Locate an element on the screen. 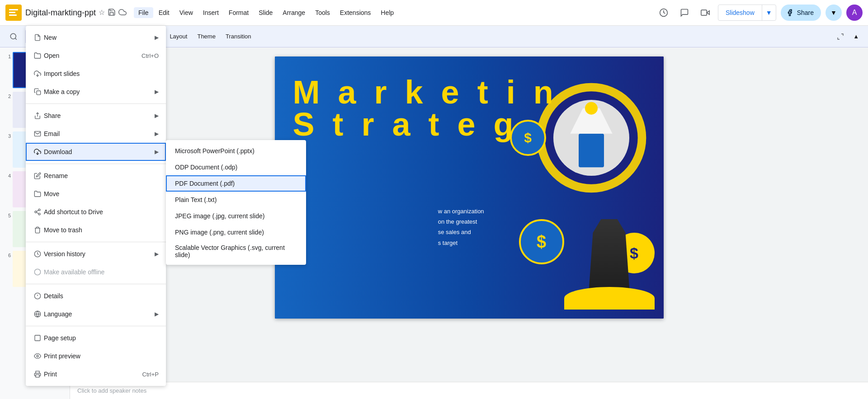 Image resolution: width=868 pixels, height=399 pixels. cloud-icon is located at coordinates (123, 13).